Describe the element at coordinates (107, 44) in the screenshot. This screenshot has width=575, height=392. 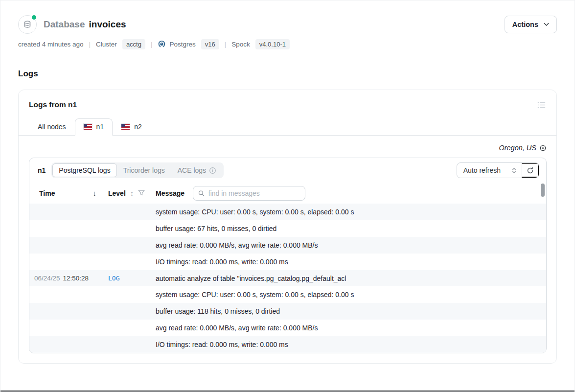
I see `cluster-label: Cluster` at that location.